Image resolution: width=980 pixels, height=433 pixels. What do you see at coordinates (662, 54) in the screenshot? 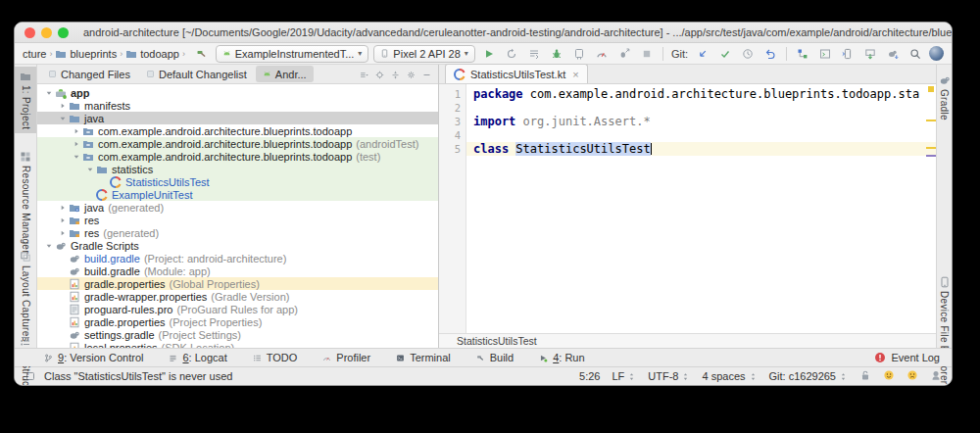
I see `toolbar-separator` at bounding box center [662, 54].